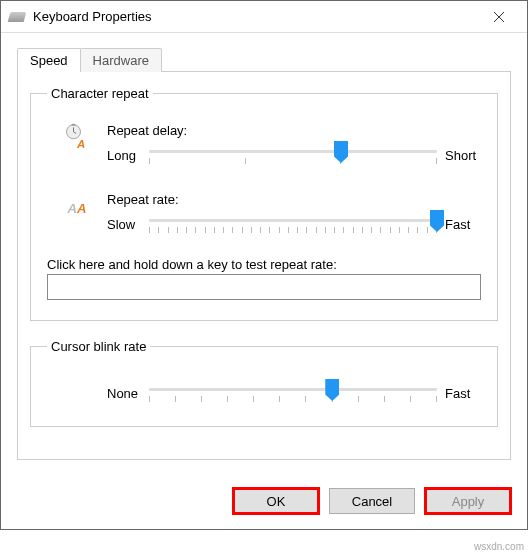 This screenshot has width=530, height=556. What do you see at coordinates (499, 17) in the screenshot?
I see `close-icon` at bounding box center [499, 17].